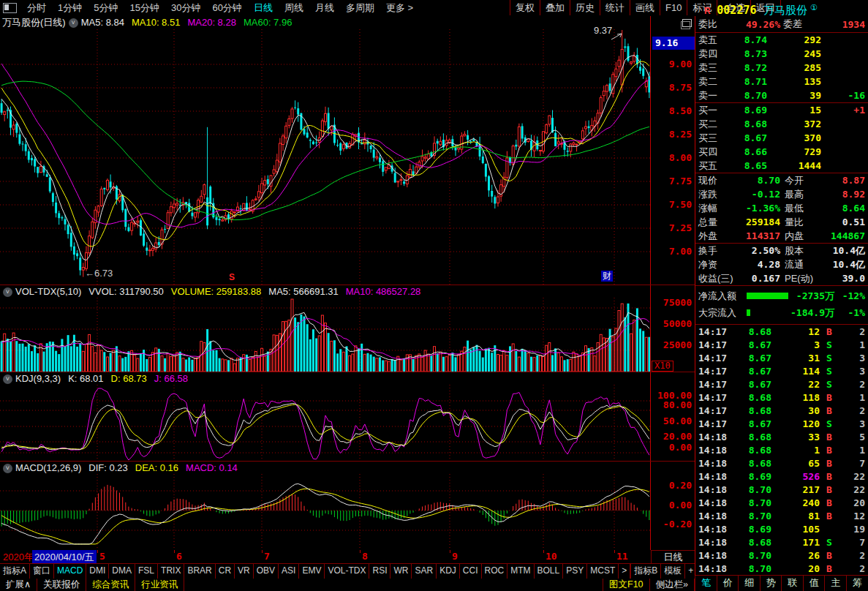  Describe the element at coordinates (312, 571) in the screenshot. I see `indicator-button: EMV` at that location.